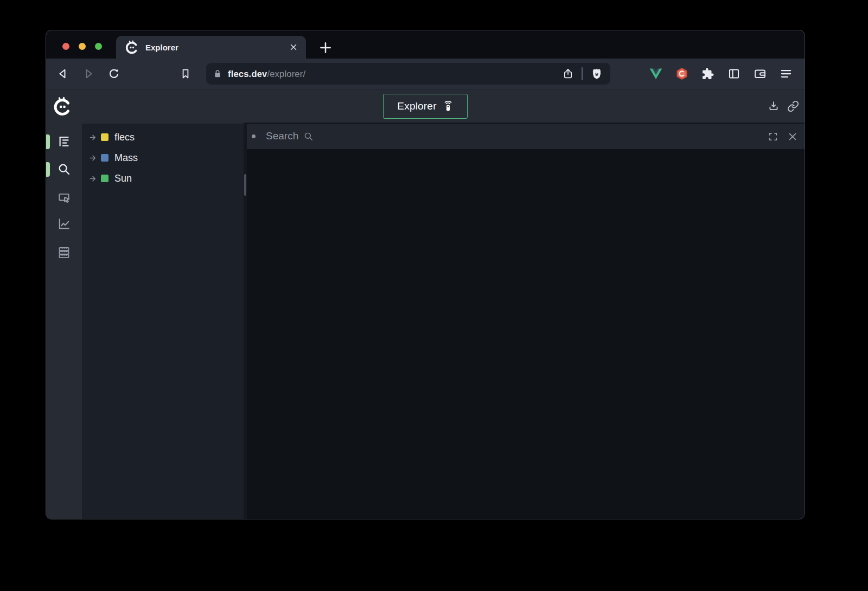 Image resolution: width=868 pixels, height=591 pixels. I want to click on forward-button, so click(88, 74).